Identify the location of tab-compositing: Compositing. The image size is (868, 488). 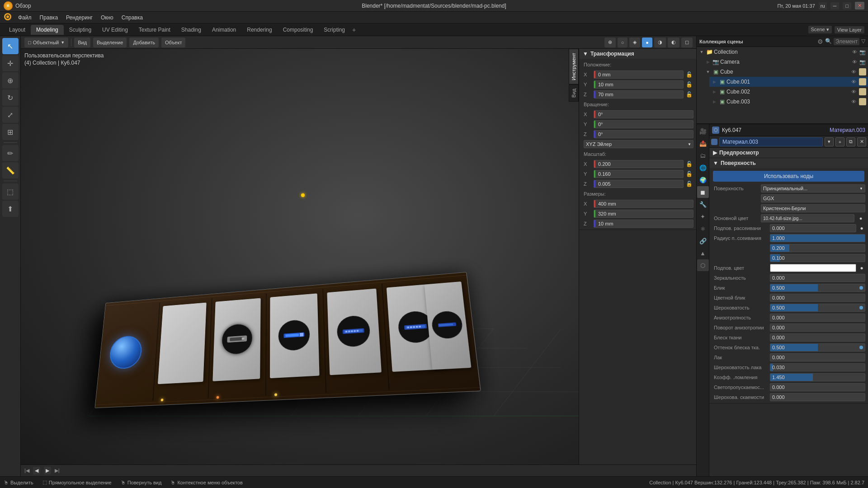
(298, 30).